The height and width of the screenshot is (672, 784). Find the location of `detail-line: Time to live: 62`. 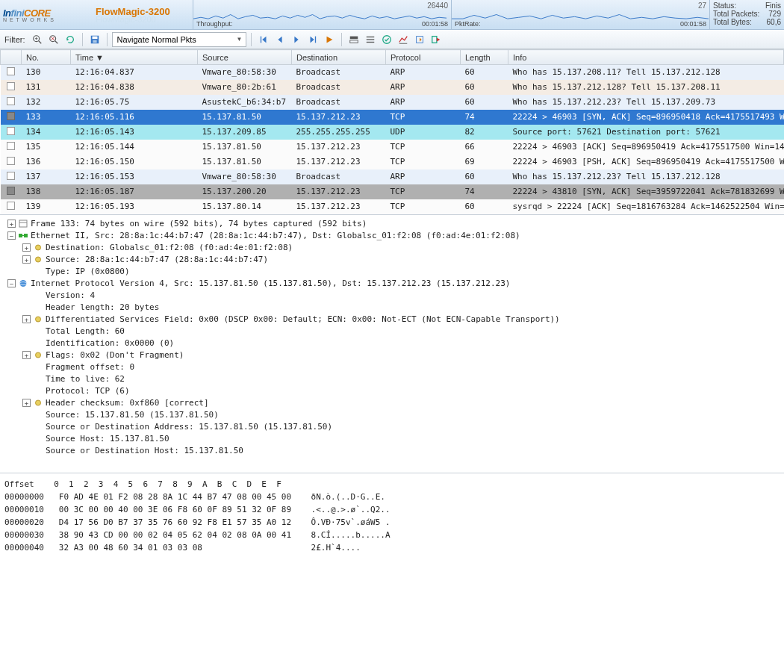

detail-line: Time to live: 62 is located at coordinates (392, 379).